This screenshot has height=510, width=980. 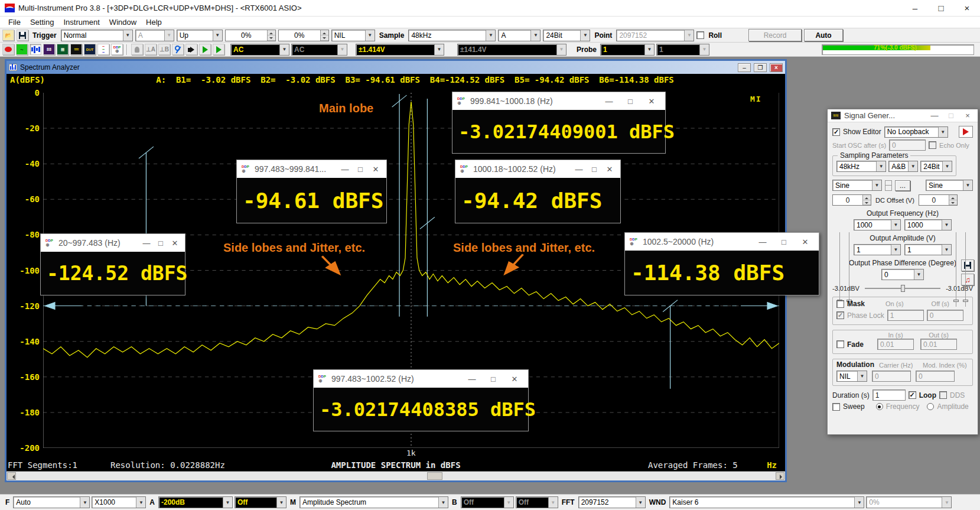 What do you see at coordinates (178, 50) in the screenshot?
I see `probe-tool-icon` at bounding box center [178, 50].